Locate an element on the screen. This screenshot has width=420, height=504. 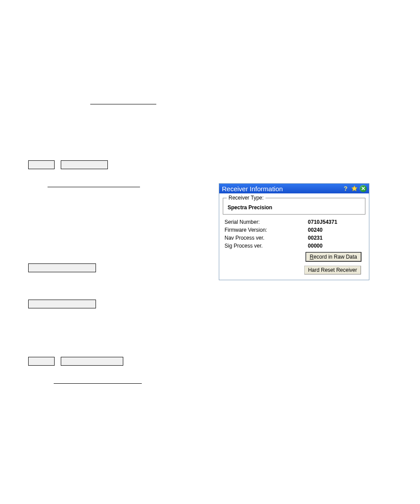
record-raw-data-button: Record in Raw Data is located at coordinates (334, 257).